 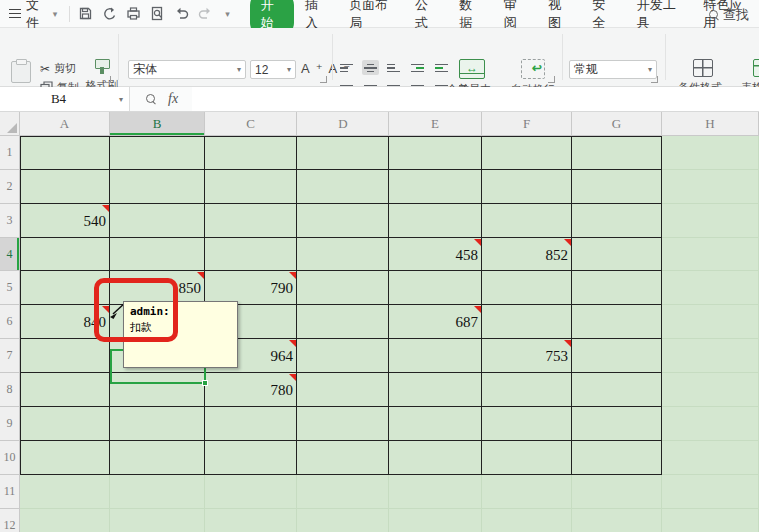 What do you see at coordinates (527, 153) in the screenshot?
I see `cell-F1` at bounding box center [527, 153].